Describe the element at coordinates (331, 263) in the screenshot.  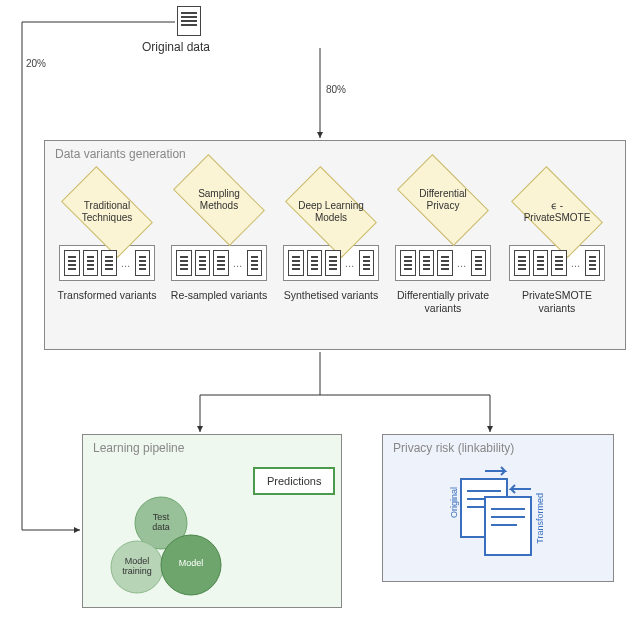
I see `doc-row-synth: …` at that location.